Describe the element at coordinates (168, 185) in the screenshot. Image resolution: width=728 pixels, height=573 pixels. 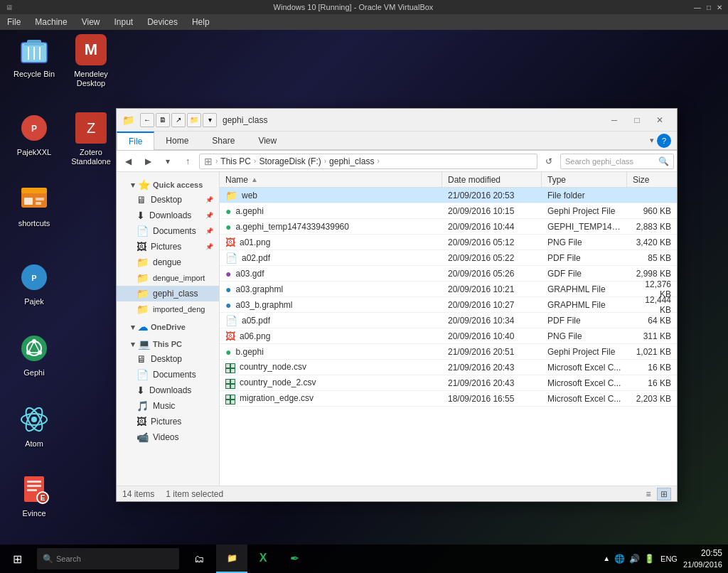
I see `quick-access-header: ▾ ⭐ Quick access` at that location.